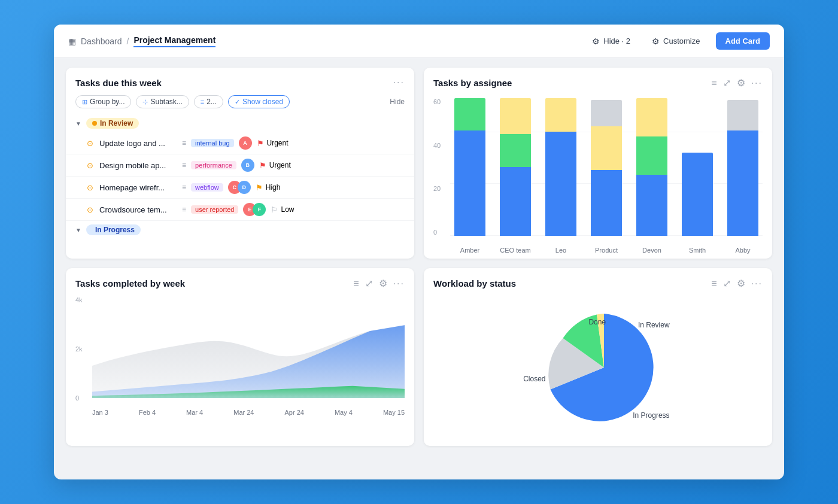 The height and width of the screenshot is (504, 838). I want to click on subtask-icon: ⊹, so click(145, 102).